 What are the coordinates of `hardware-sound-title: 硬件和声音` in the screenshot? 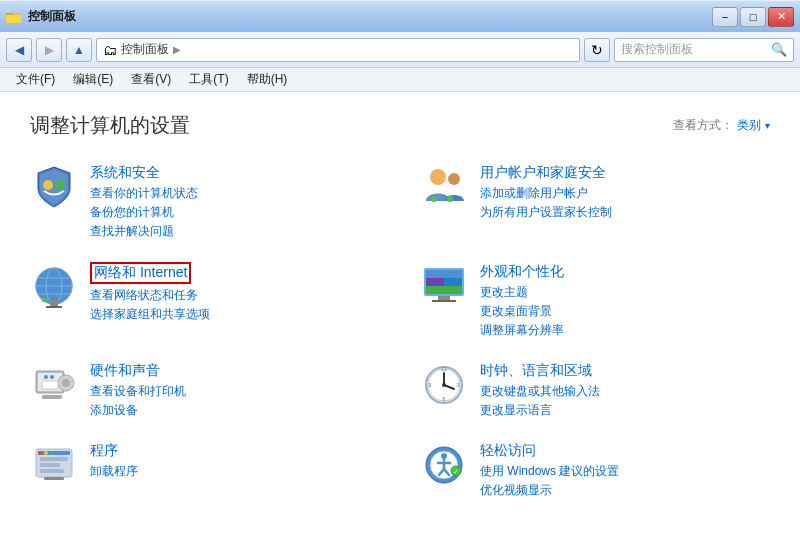 It's located at (125, 371).